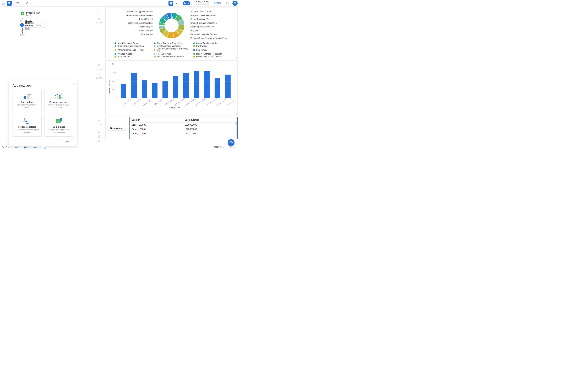 The width and height of the screenshot is (588, 368). Describe the element at coordinates (18, 3) in the screenshot. I see `menu-icon` at that location.